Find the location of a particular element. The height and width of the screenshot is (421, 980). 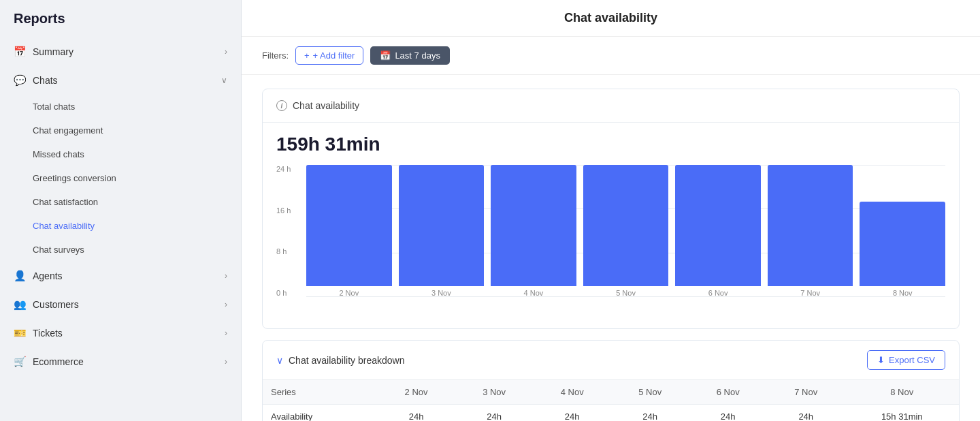

stat-value: 159h 31min is located at coordinates (611, 140).